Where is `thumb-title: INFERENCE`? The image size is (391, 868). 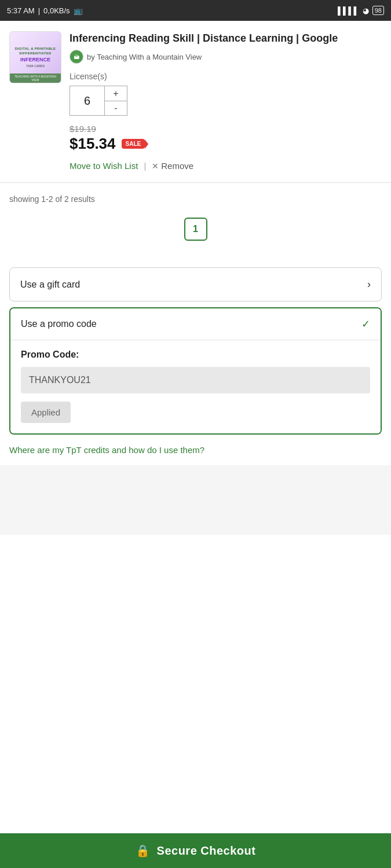 thumb-title: INFERENCE is located at coordinates (35, 60).